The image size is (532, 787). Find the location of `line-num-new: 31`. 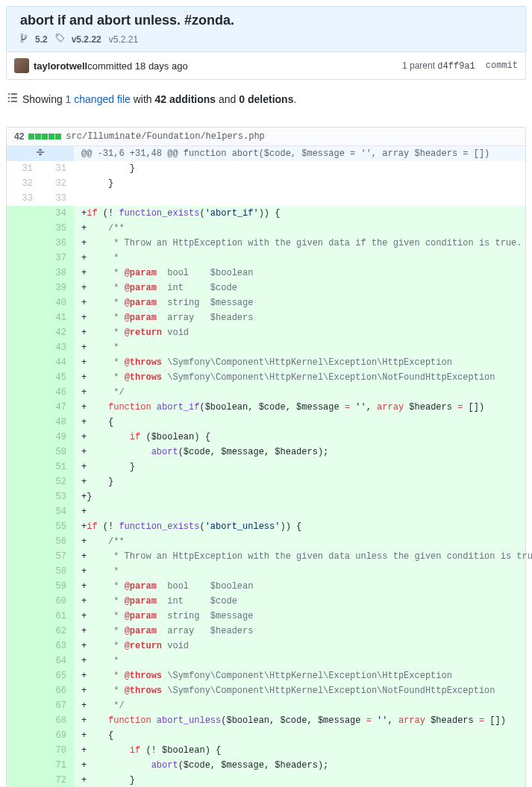

line-num-new: 31 is located at coordinates (57, 169).